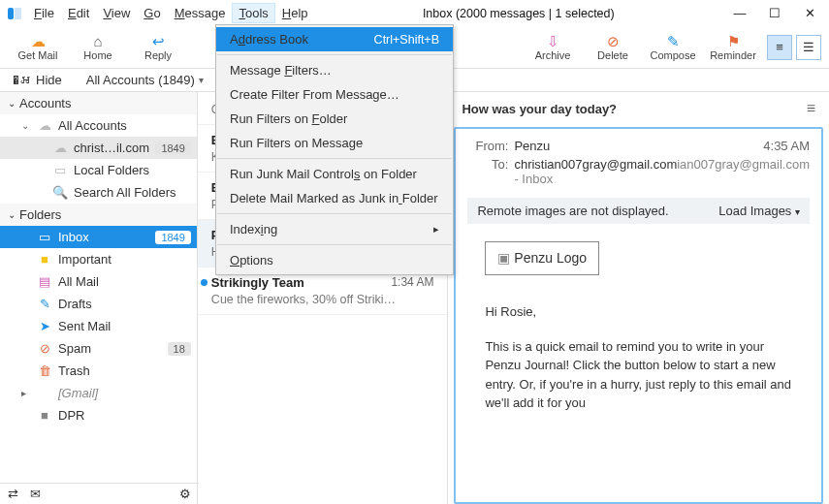  I want to click on chat-icon: ✉, so click(35, 494).